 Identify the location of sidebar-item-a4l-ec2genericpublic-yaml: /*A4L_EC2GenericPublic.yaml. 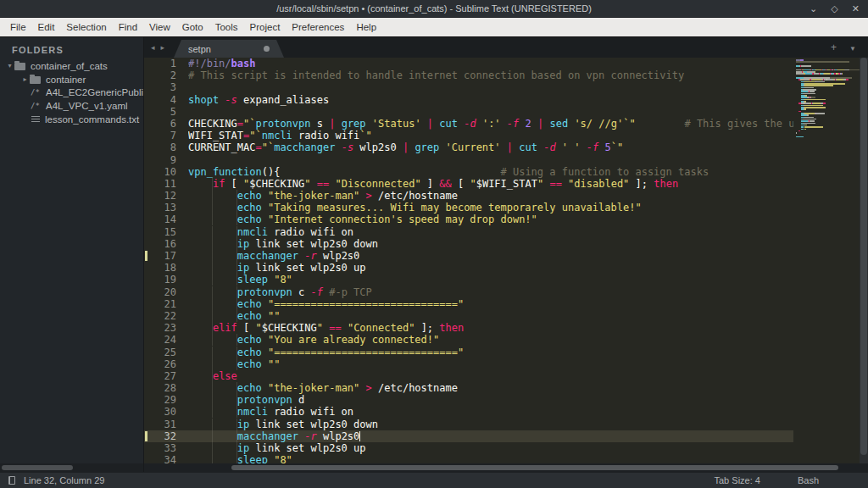
(71, 93).